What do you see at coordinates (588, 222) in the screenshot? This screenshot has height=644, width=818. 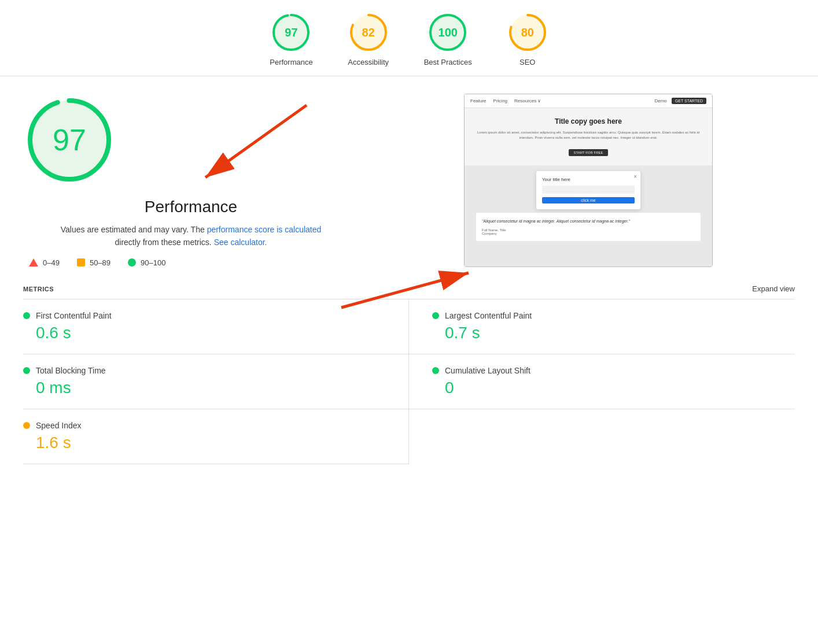 I see `screenshot-testimonial-text: "Aliquet consectetur id magna ac integer…` at bounding box center [588, 222].